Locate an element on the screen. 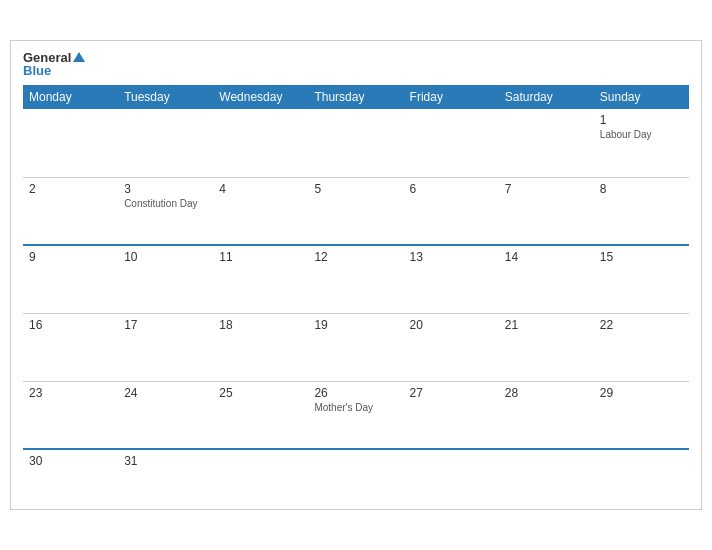 Image resolution: width=712 pixels, height=550 pixels. day-number: 4 is located at coordinates (260, 189).